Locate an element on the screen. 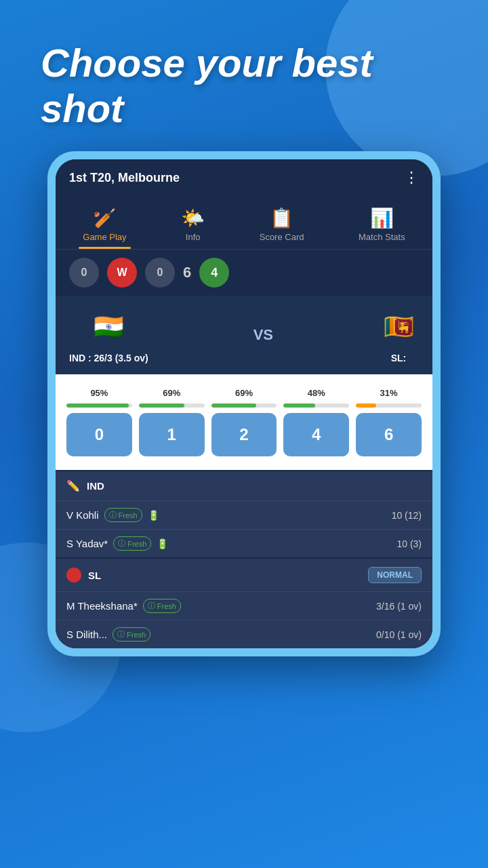 This screenshot has width=488, height=868. dilith-score: 0/10 (1 ov) is located at coordinates (399, 635).